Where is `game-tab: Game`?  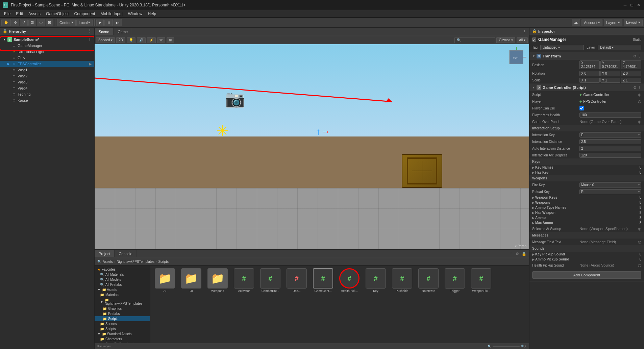
game-tab: Game is located at coordinates (123, 32).